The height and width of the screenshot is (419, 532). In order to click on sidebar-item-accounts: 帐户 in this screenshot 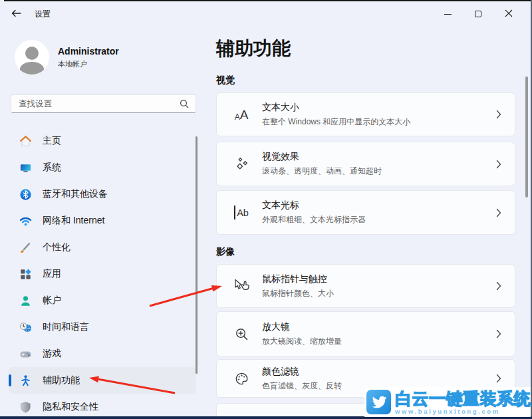, I will do `click(102, 301)`.